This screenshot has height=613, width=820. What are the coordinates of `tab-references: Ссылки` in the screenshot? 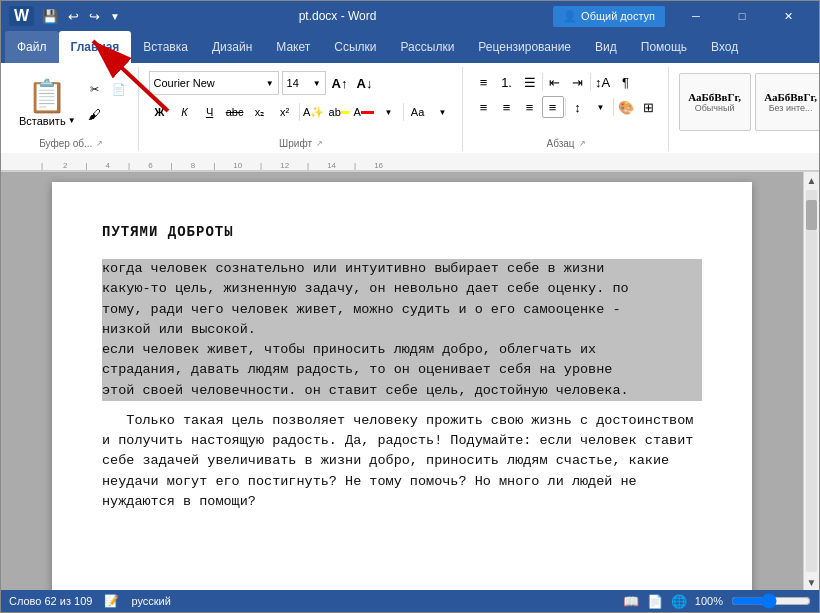 It's located at (355, 47).